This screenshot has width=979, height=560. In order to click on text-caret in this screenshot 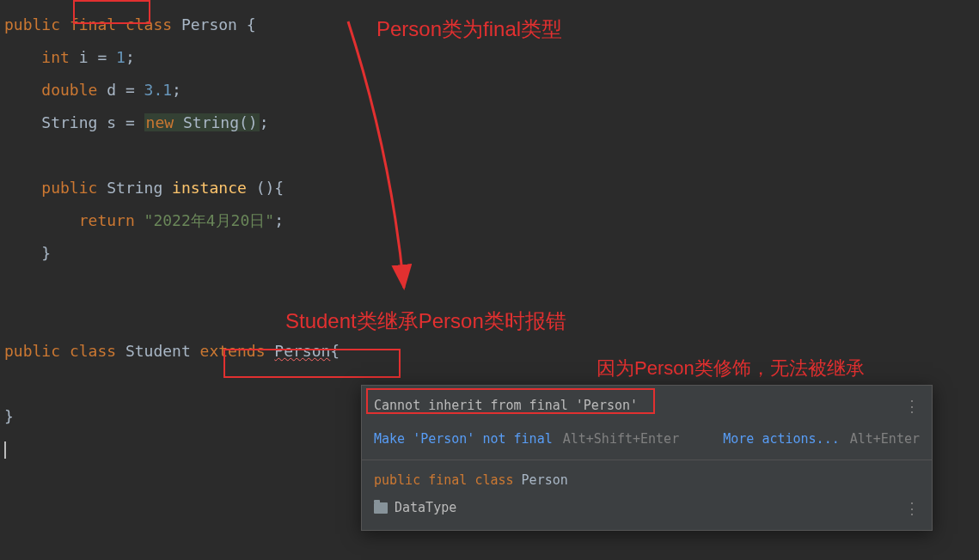, I will do `click(5, 450)`.